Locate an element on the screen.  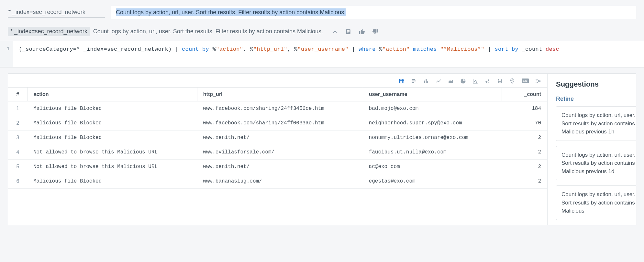
table-row: 1Malicious file Blockedwww.facebook.com/… is located at coordinates (278, 109).